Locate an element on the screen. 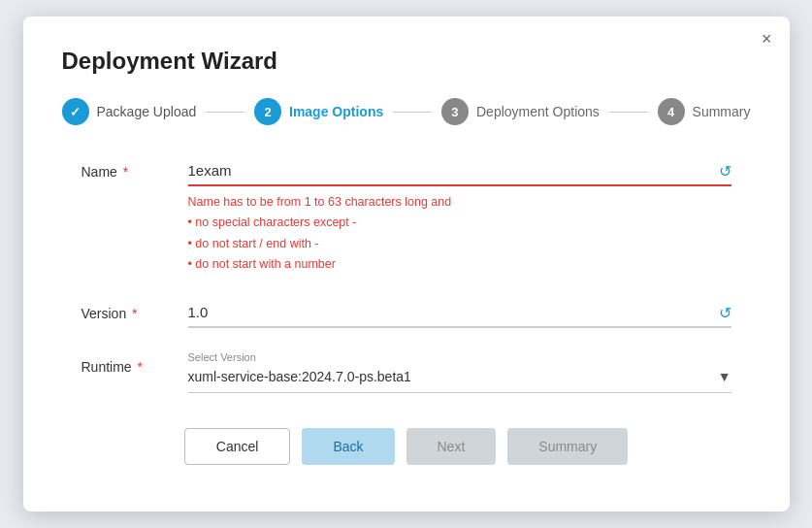 The image size is (812, 528). step-3-circle: 3 is located at coordinates (455, 112).